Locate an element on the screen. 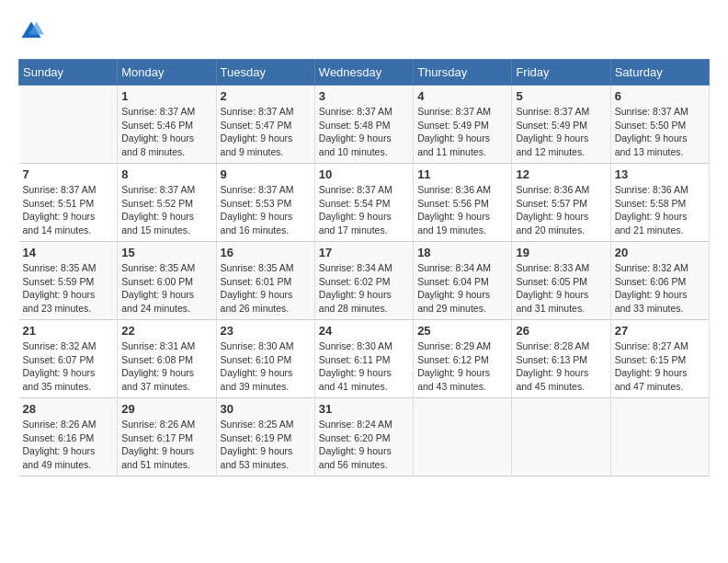 The height and width of the screenshot is (563, 728). calendar-cell: 11Sunrise: 8:36 AMSunset: 5:56 PMDayligh… is located at coordinates (463, 202).